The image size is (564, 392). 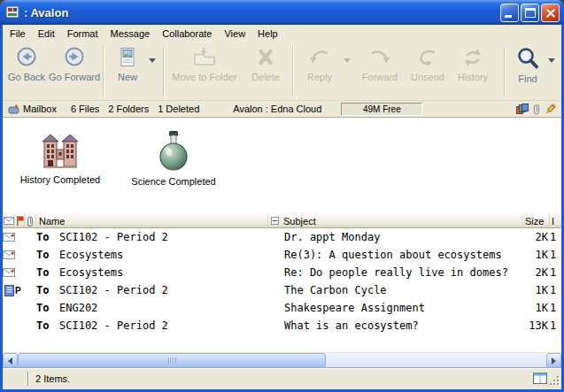 I want to click on scroll-right-button, so click(x=554, y=361).